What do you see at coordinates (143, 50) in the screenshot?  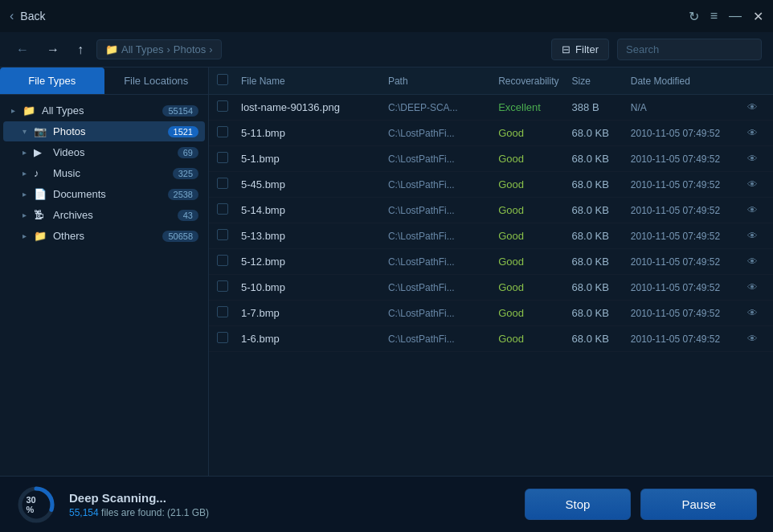 I see `breadcrumb-all-types: All Types` at bounding box center [143, 50].